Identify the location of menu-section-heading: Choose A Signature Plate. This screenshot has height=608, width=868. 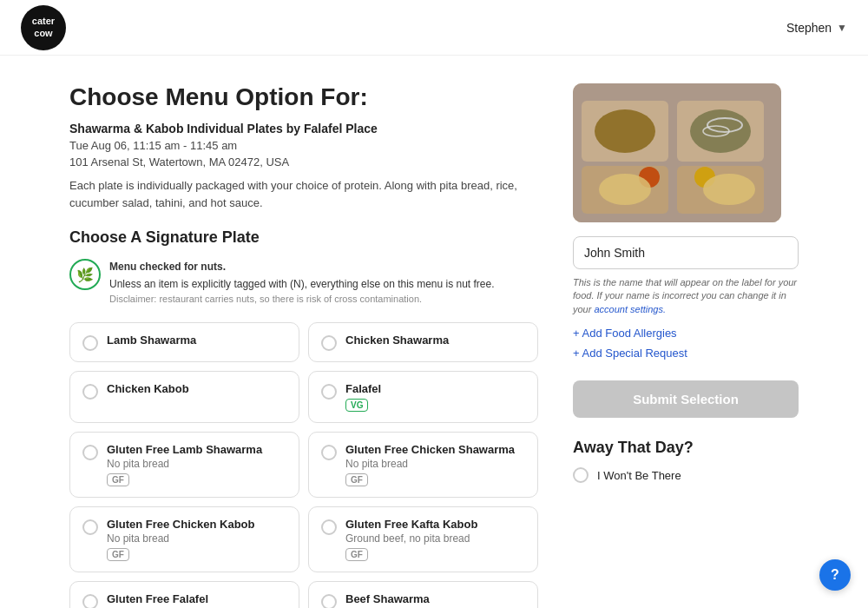
(304, 238).